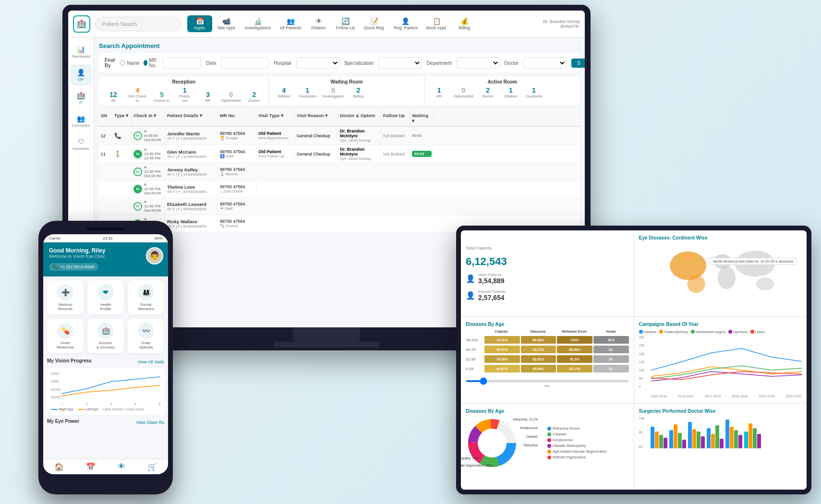  Describe the element at coordinates (106, 292) in the screenshot. I see `health-icon: ❤` at that location.